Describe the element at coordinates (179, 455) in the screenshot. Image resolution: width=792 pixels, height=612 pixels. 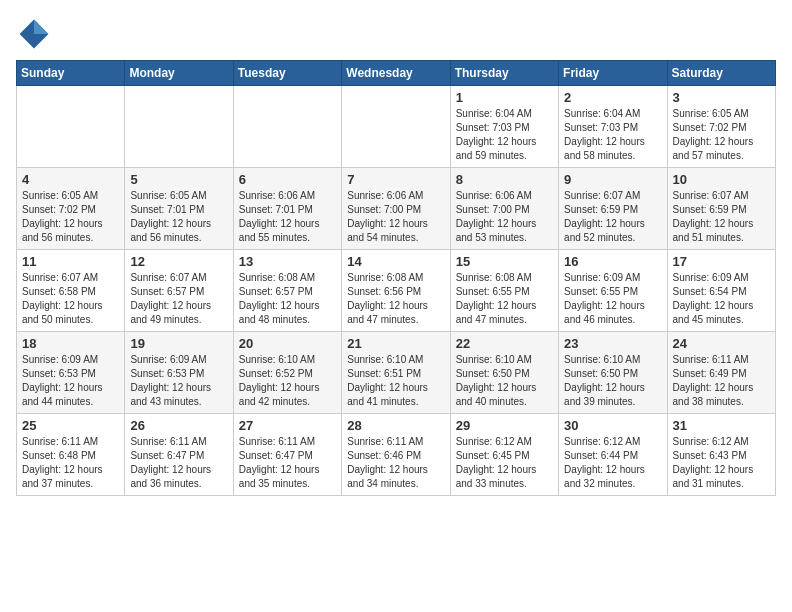
I see `calendar-cell: 26Sunrise: 6:11 AM Sunset: 6:47 PM Dayli…` at that location.